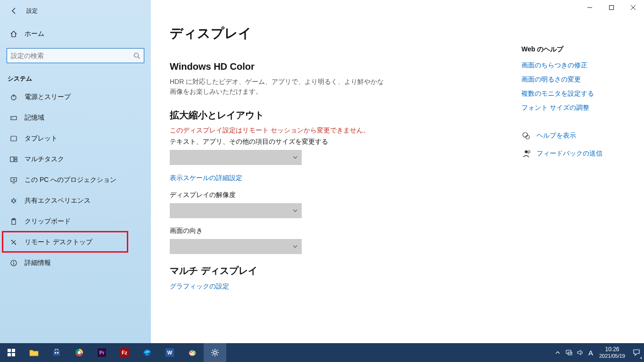 The height and width of the screenshot is (362, 644). What do you see at coordinates (591, 353) in the screenshot?
I see `tray-ime: A` at bounding box center [591, 353].